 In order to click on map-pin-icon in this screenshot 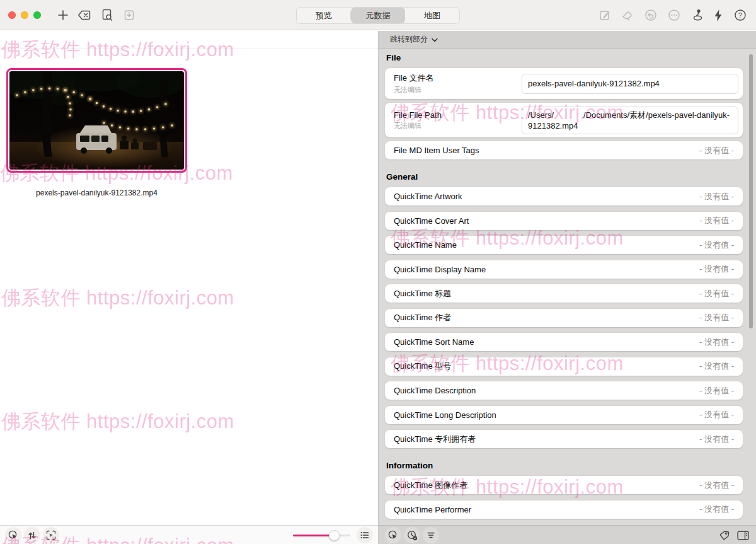, I will do `click(698, 15)`.